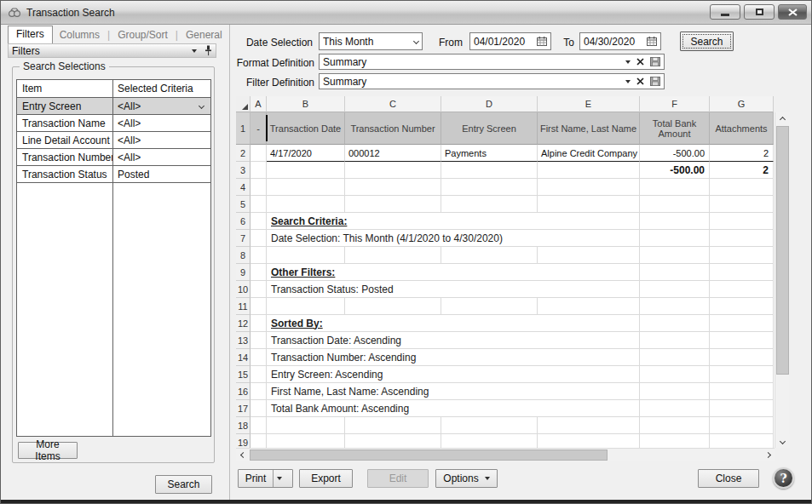 This screenshot has width=812, height=504. Describe the element at coordinates (782, 119) in the screenshot. I see `scroll-up-button` at that location.